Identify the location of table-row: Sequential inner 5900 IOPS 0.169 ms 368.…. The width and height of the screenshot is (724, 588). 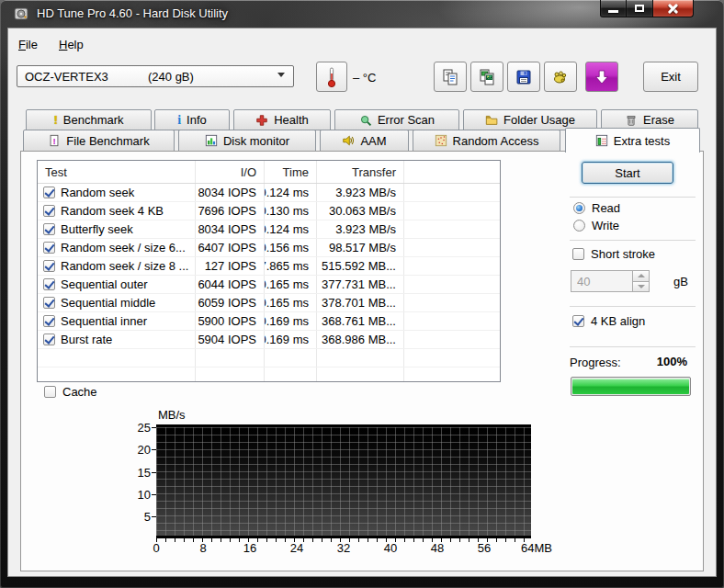
(268, 322).